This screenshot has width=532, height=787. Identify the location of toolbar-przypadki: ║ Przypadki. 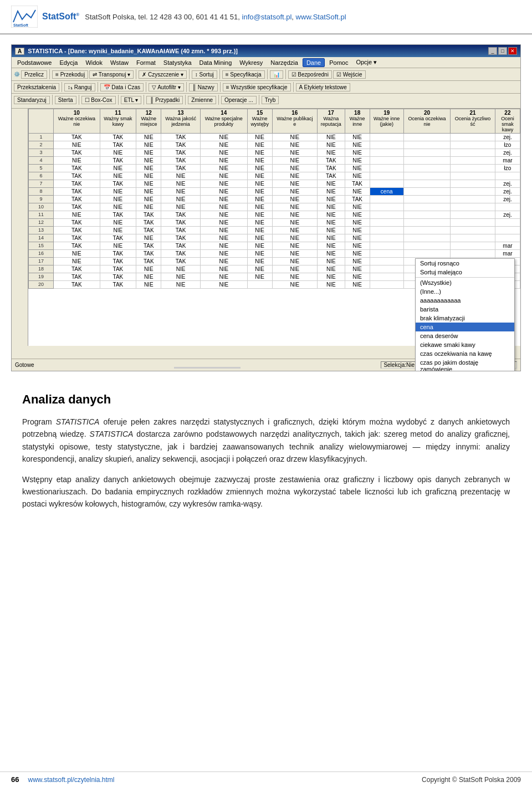
(165, 100).